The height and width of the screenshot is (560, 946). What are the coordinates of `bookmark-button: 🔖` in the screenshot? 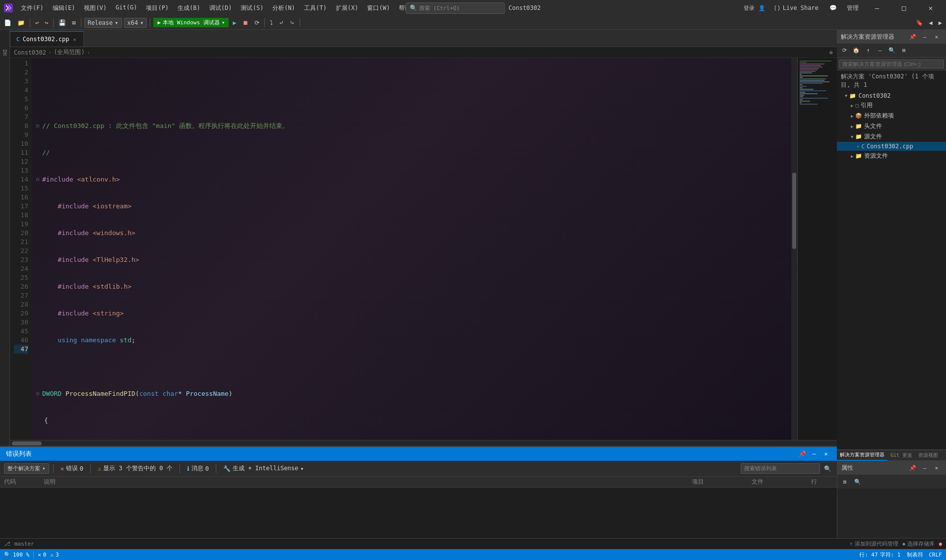 It's located at (920, 23).